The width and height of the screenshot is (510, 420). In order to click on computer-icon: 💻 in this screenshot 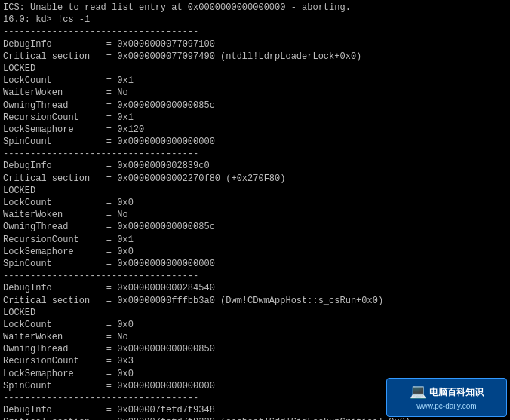, I will do `click(418, 392)`.